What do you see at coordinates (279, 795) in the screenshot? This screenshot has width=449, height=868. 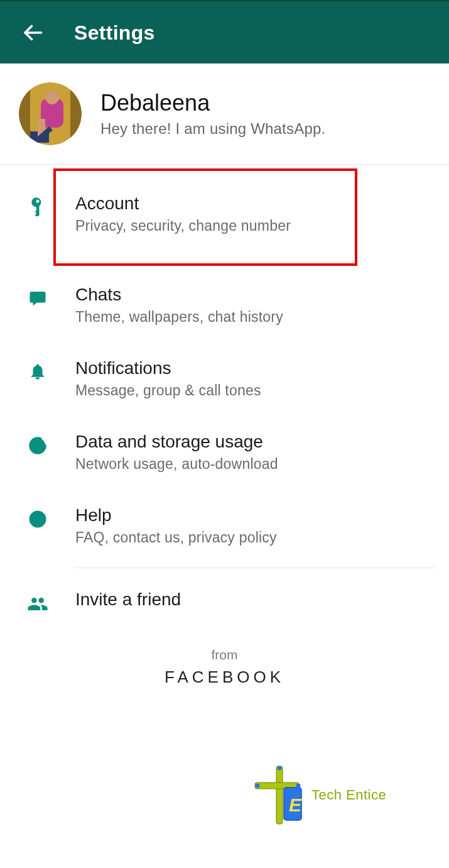 I see `watermark-logo-icon: E` at bounding box center [279, 795].